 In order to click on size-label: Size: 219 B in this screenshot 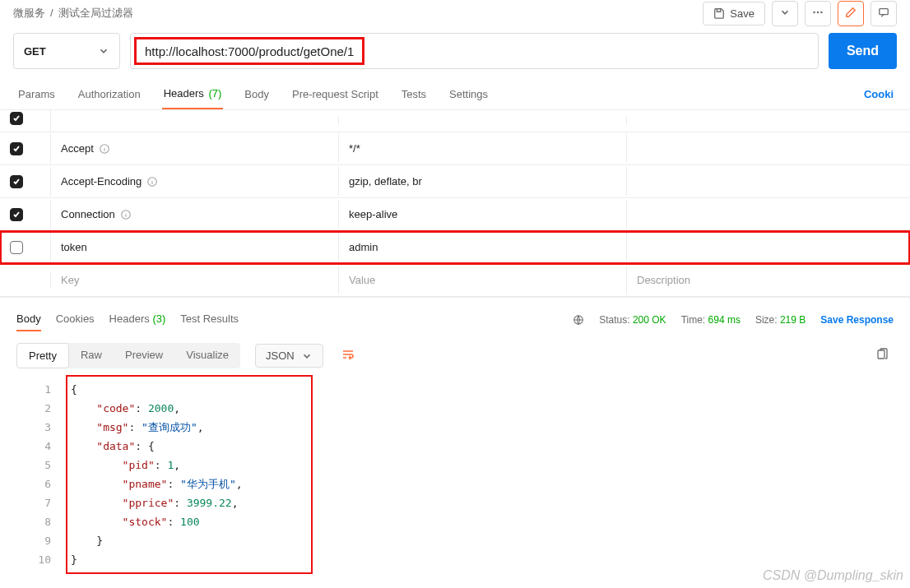, I will do `click(780, 320)`.